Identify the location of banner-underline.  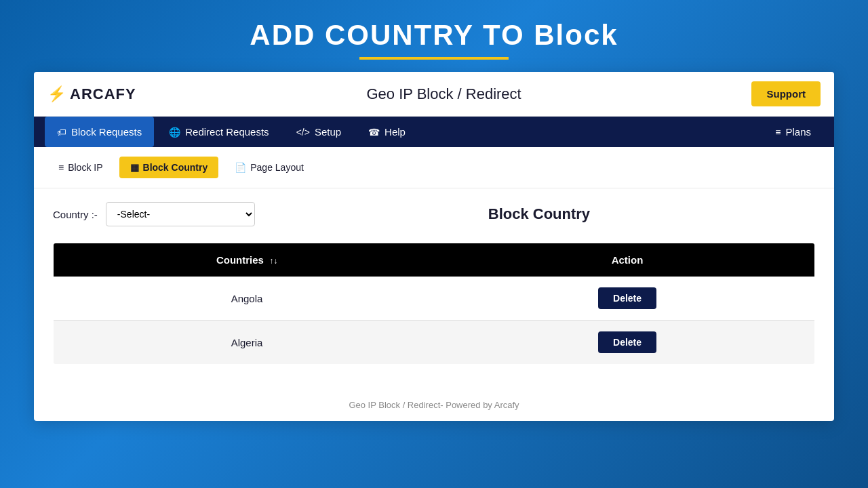
(434, 58).